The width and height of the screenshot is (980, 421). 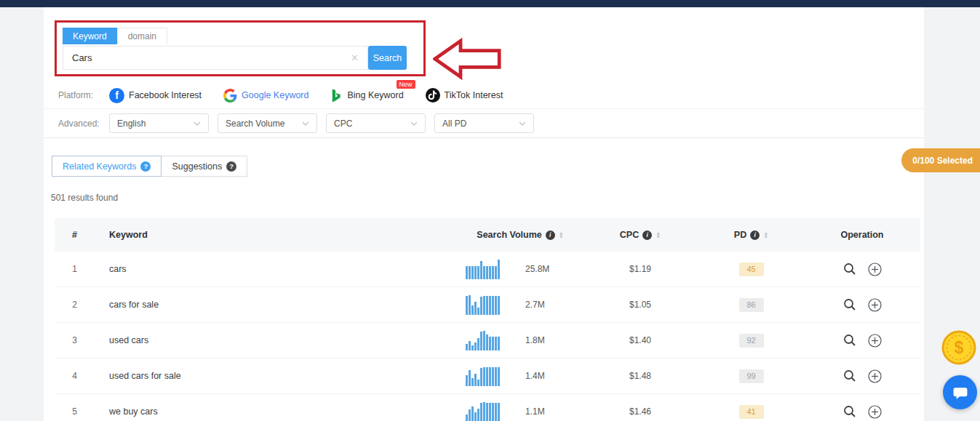 What do you see at coordinates (484, 95) in the screenshot?
I see `platform-row: Platform: f Facebook Interest Google Key…` at bounding box center [484, 95].